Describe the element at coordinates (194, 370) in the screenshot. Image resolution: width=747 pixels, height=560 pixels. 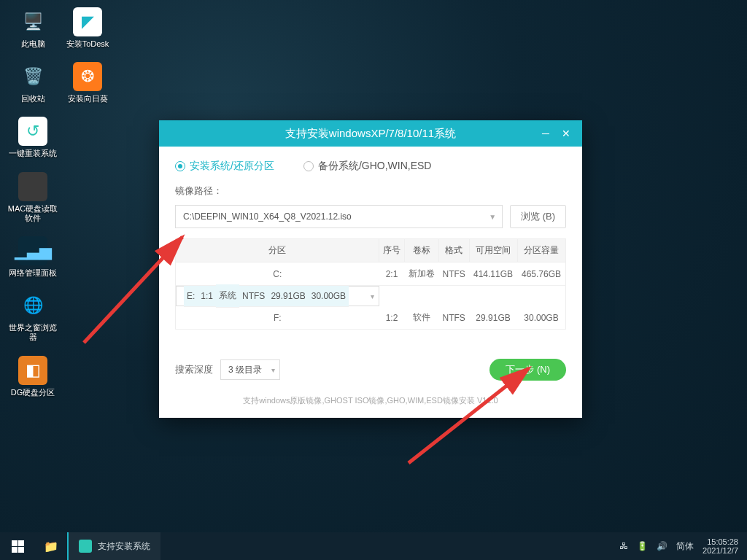
I see `search-depth-label: 搜索深度` at that location.